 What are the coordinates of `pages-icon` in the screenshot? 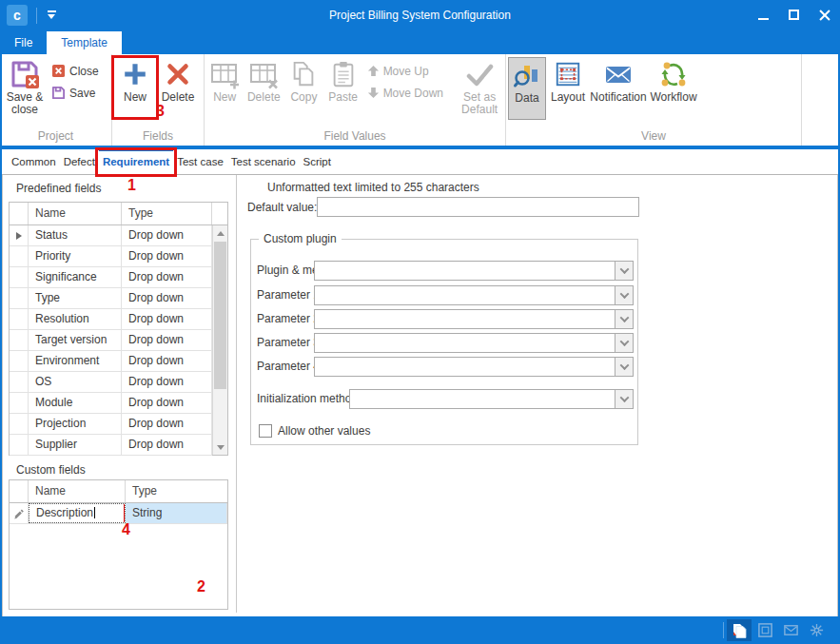 It's located at (739, 631).